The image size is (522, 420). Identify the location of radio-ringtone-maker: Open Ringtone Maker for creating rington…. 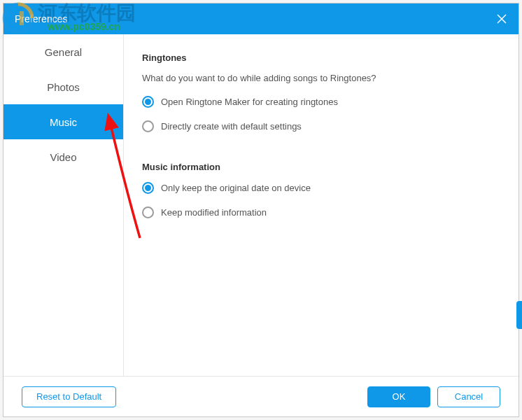
(321, 102).